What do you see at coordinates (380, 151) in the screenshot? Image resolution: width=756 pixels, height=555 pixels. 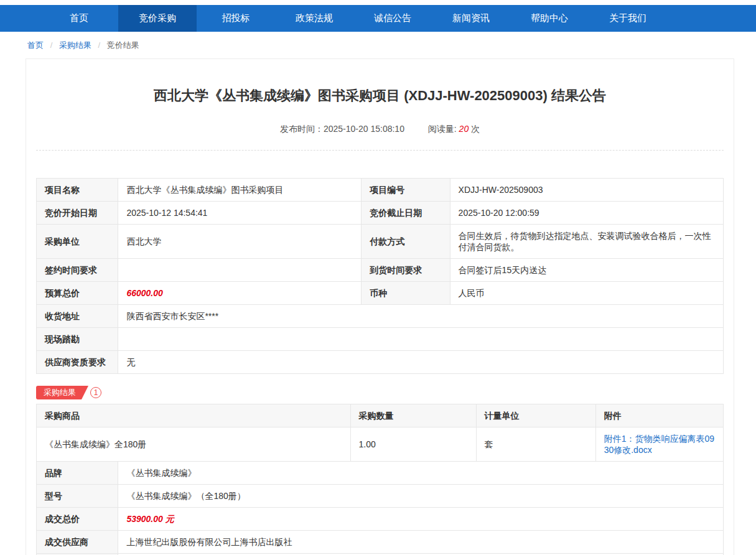 I see `divider` at bounding box center [380, 151].